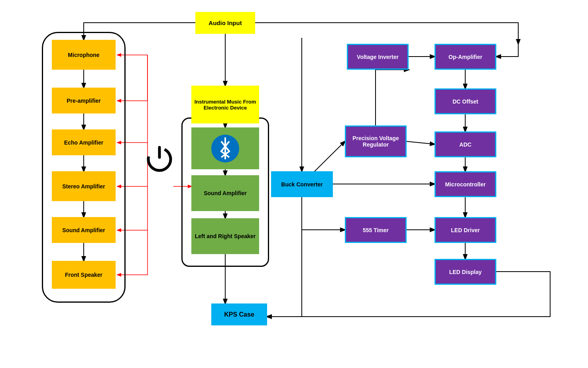 The height and width of the screenshot is (368, 588). Describe the element at coordinates (159, 159) in the screenshot. I see `power-icon` at that location.